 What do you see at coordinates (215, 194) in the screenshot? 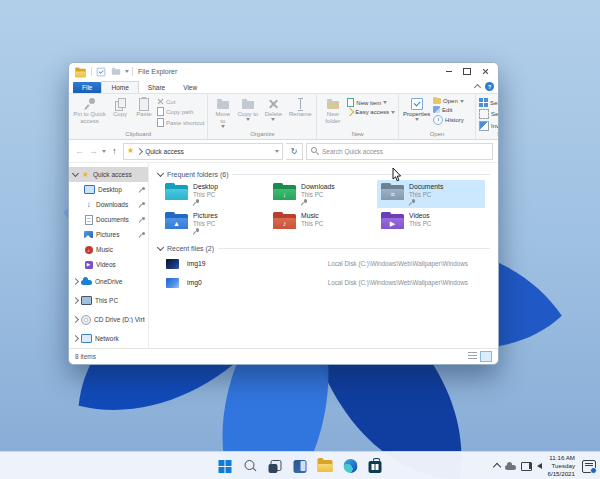
I see `folder-tile-desktop: DesktopThis PC` at bounding box center [215, 194].